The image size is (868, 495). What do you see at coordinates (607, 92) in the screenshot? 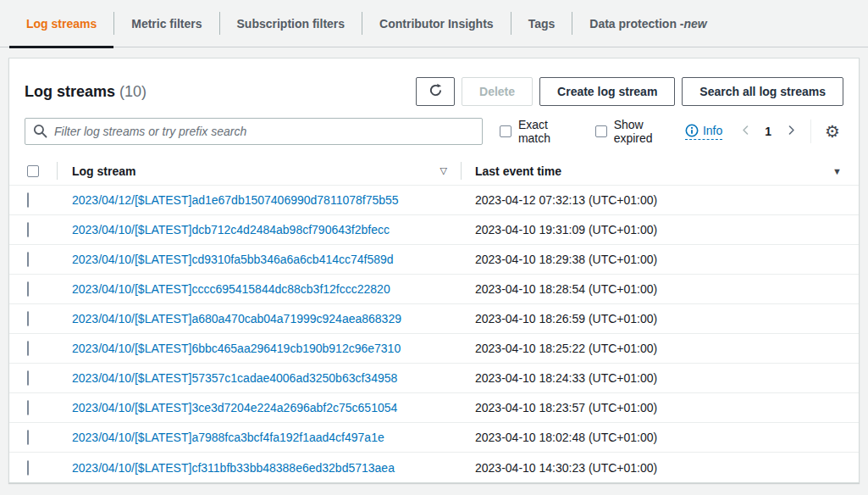
I see `create-log-stream-button: Create log stream` at bounding box center [607, 92].